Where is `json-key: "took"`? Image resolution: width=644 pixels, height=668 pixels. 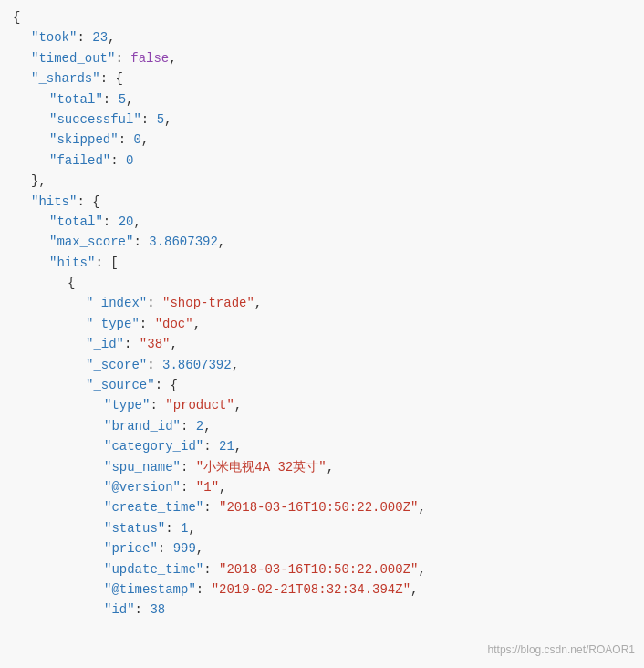
json-key: "took" is located at coordinates (54, 37).